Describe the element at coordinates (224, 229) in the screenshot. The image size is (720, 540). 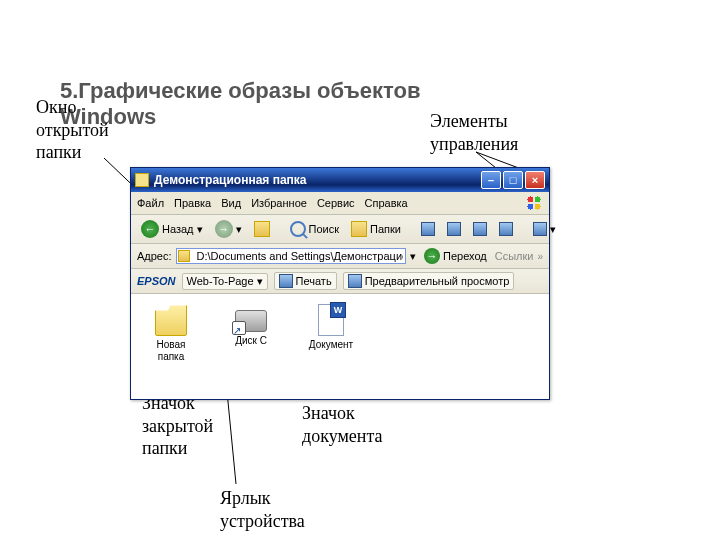
I see `forward-arrow-icon: →` at that location.